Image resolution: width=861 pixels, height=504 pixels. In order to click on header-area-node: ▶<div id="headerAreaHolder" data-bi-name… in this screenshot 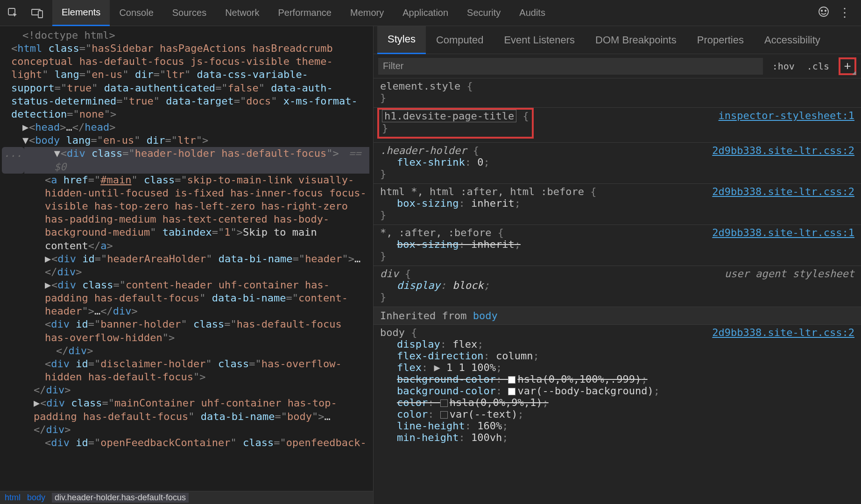, I will do `click(187, 266)`.